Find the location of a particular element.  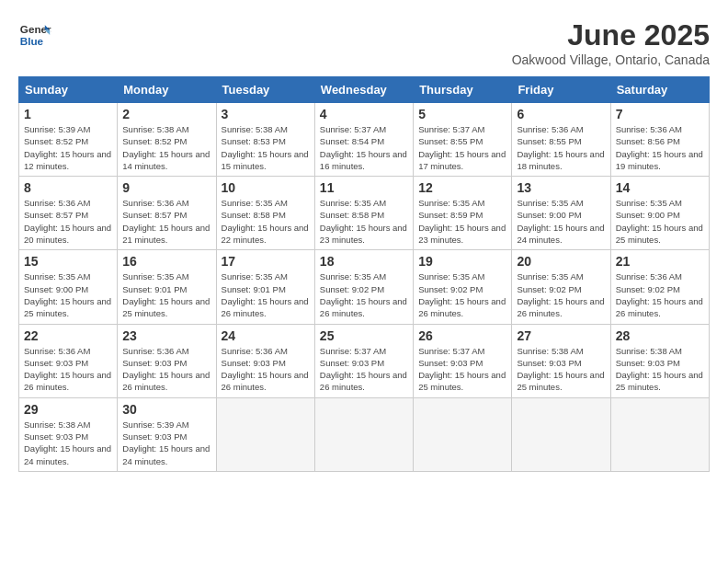

day-number: 24 is located at coordinates (266, 336).